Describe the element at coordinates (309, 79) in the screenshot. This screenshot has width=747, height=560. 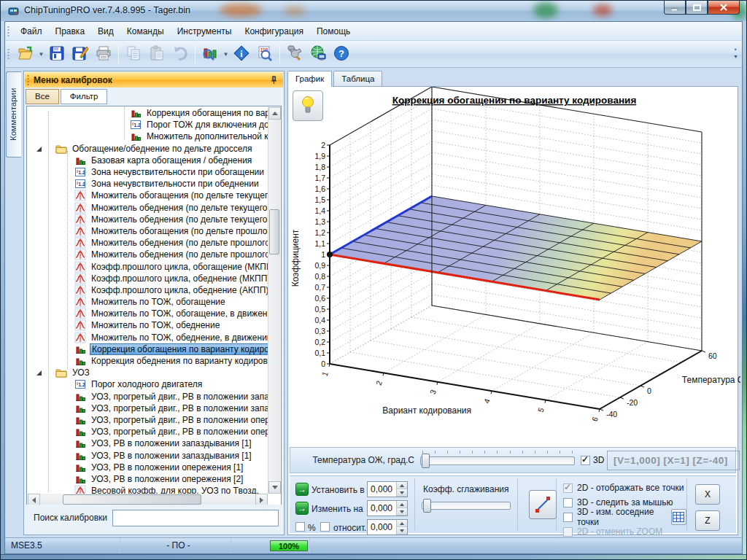
I see `tab-graph: График` at that location.